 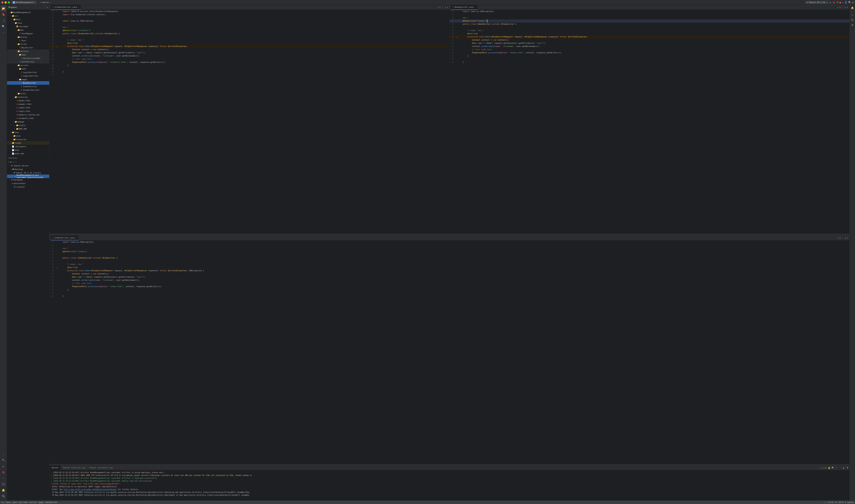 What do you see at coordinates (2, 2) in the screenshot?
I see `close-button` at bounding box center [2, 2].